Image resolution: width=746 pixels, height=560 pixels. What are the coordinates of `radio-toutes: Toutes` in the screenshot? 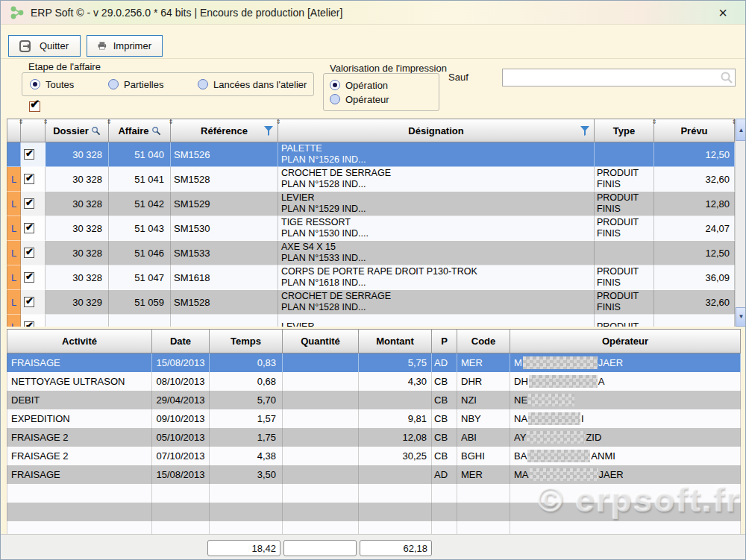 It's located at (69, 85).